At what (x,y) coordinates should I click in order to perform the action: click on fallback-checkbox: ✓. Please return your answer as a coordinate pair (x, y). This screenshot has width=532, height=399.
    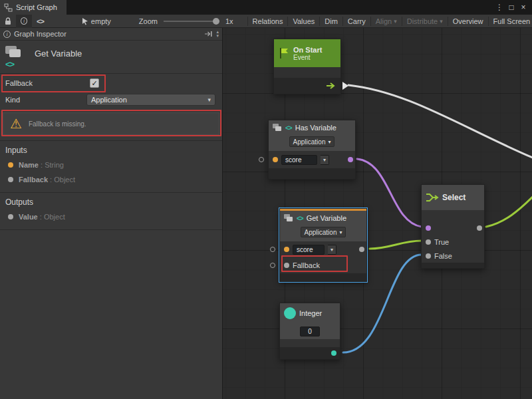
    Looking at the image, I should click on (94, 83).